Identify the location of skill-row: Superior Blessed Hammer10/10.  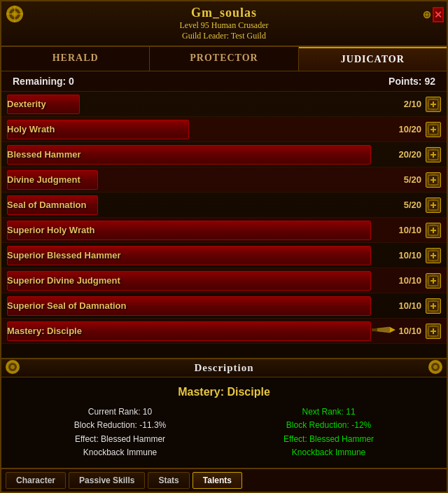
(224, 256).